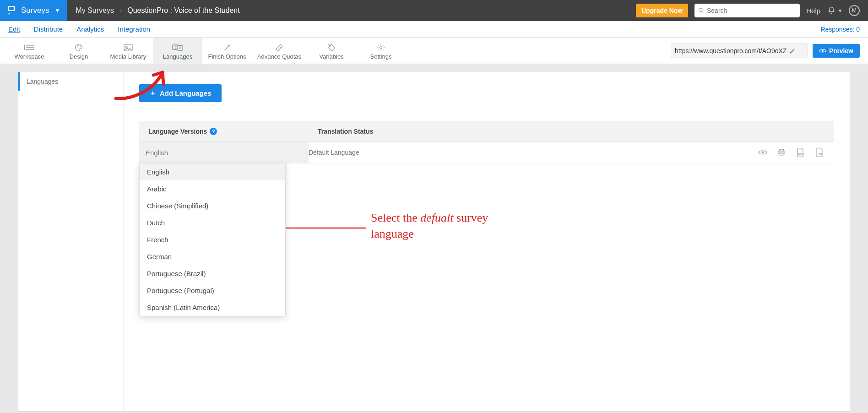 The image size is (868, 413). Describe the element at coordinates (35, 11) in the screenshot. I see `brand-label: Surveys` at that location.